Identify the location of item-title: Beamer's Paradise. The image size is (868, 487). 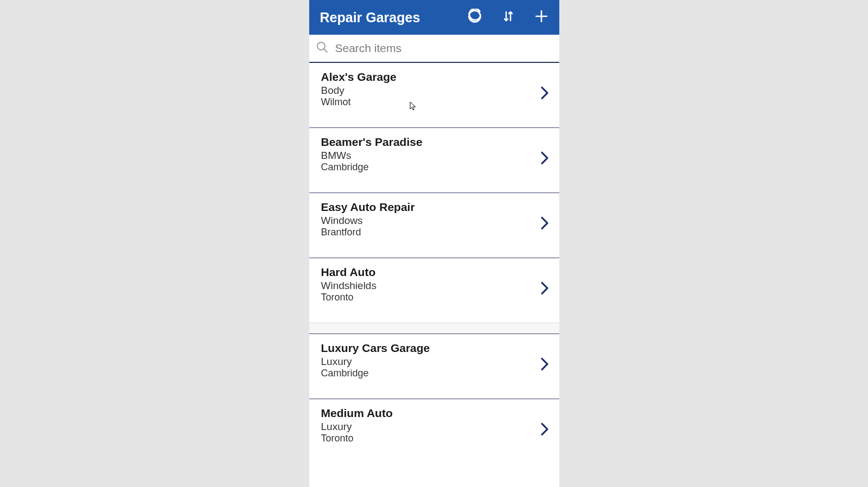
(435, 142).